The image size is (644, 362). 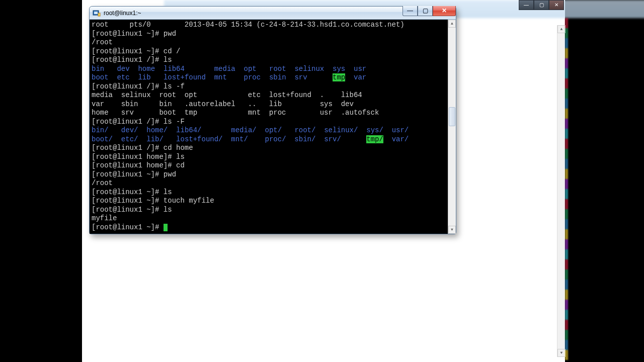 I want to click on ls-row: bin dev home lib64 media opt root selinu…, so click(x=269, y=69).